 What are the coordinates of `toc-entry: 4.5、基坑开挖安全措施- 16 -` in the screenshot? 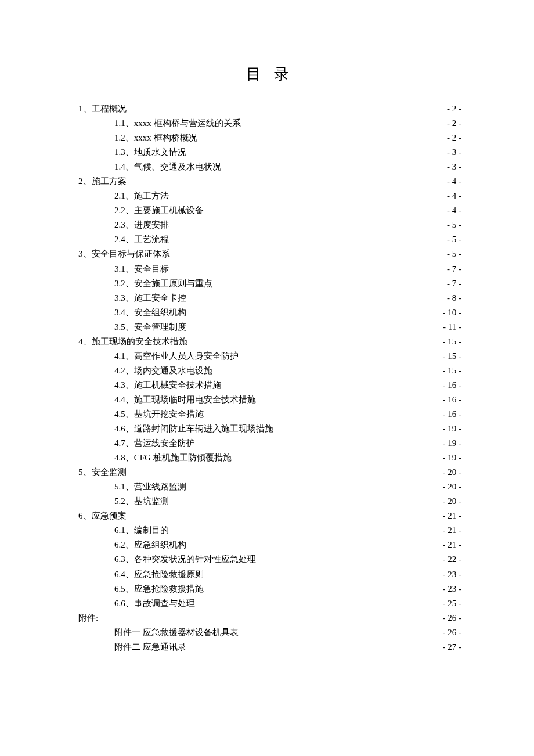 It's located at (270, 415).